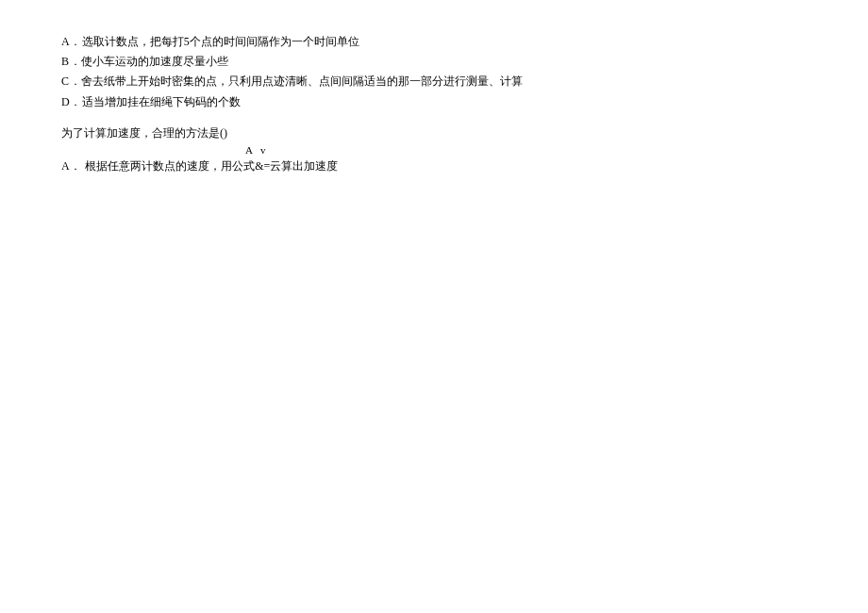 The height and width of the screenshot is (613, 868). I want to click on option-b-label: B．, so click(72, 61).